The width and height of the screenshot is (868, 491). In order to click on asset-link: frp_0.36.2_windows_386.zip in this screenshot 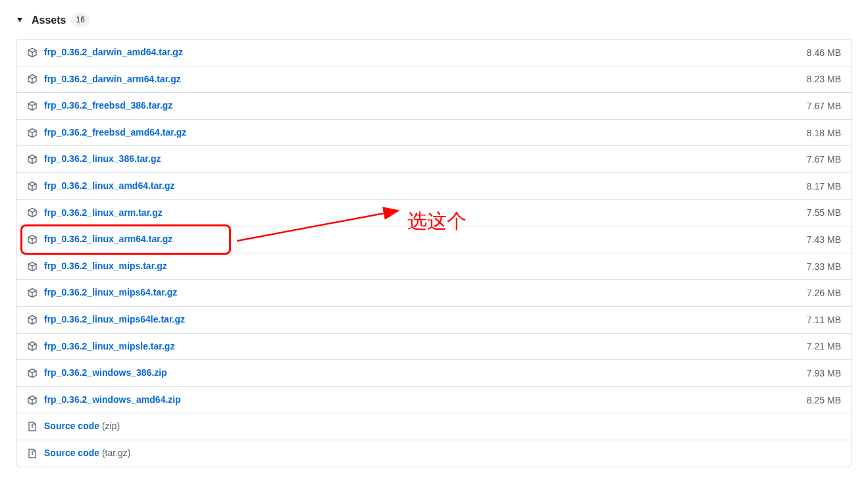, I will do `click(425, 373)`.